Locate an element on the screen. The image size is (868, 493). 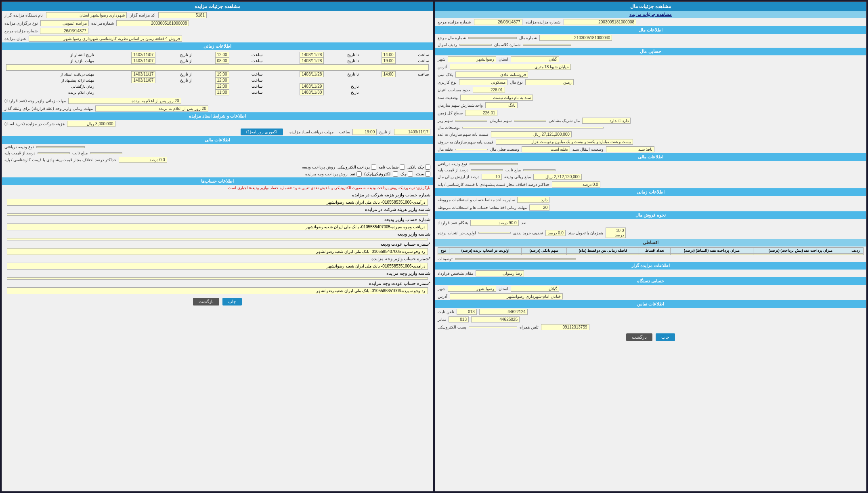
tel-sabit-field: 44622124 is located at coordinates (503, 312).